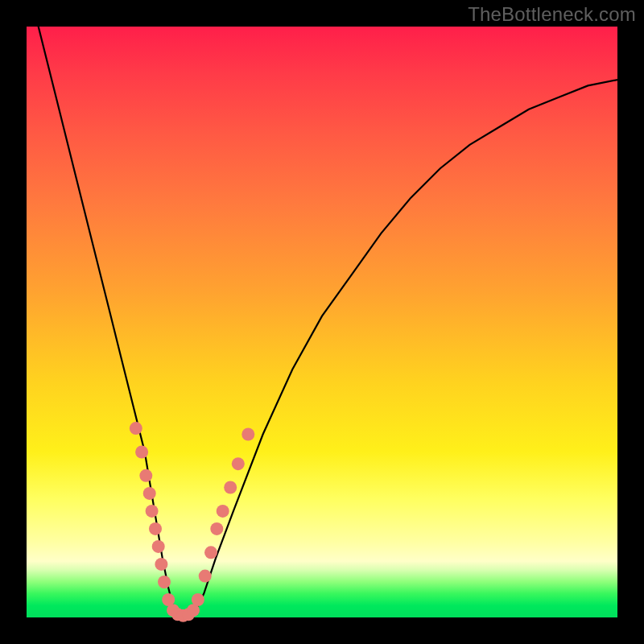 Image resolution: width=644 pixels, height=644 pixels. I want to click on data-markers, so click(192, 522).